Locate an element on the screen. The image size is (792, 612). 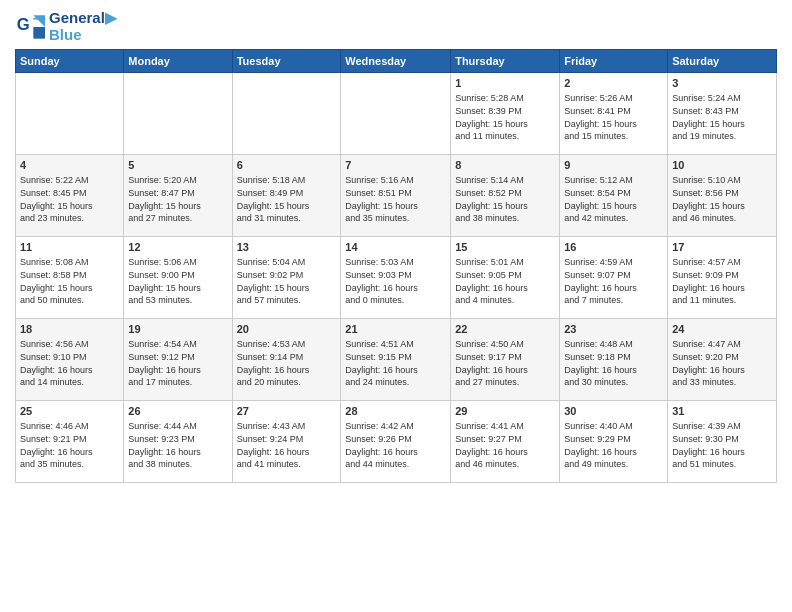
day-info: Sunset: 9:02 PM is located at coordinates (287, 276).